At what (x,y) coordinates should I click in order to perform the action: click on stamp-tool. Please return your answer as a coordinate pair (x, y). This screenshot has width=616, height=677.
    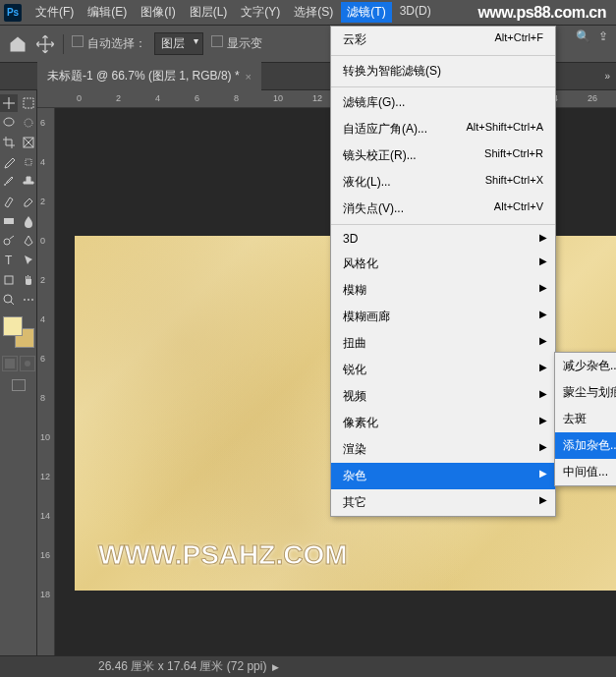
    Looking at the image, I should click on (28, 182).